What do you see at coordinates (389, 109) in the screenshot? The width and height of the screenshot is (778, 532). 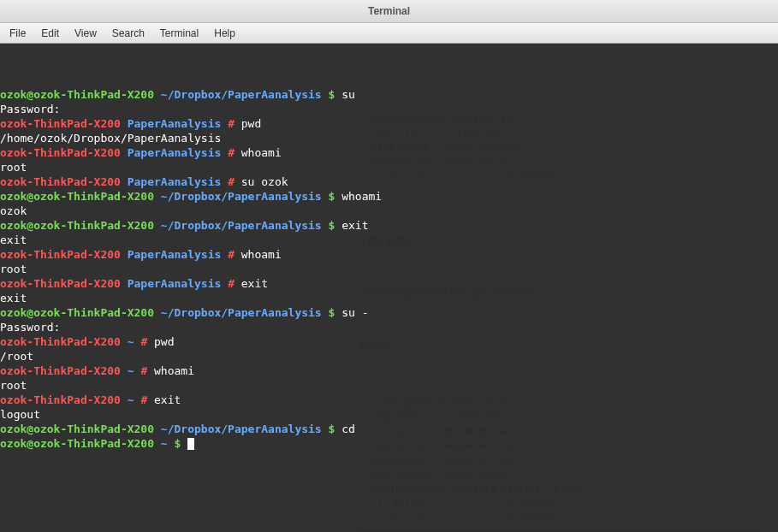 I see `terminal-line: Password:` at bounding box center [389, 109].